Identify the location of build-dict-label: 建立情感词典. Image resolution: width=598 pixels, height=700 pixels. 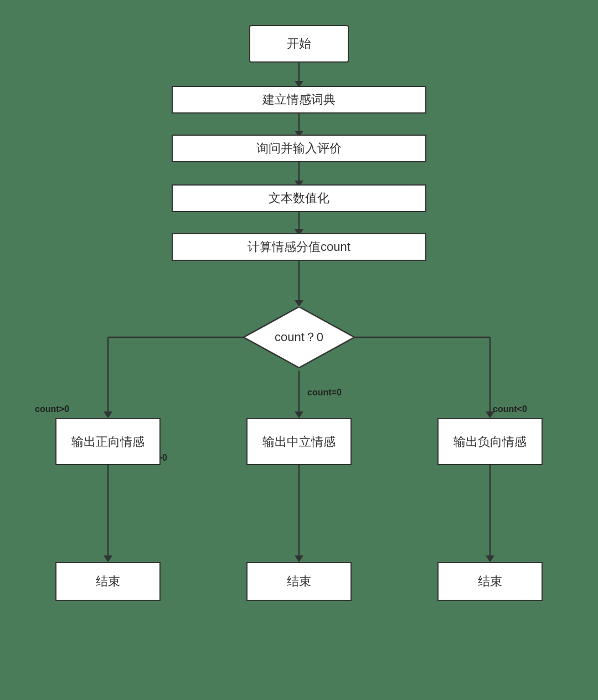
(299, 100).